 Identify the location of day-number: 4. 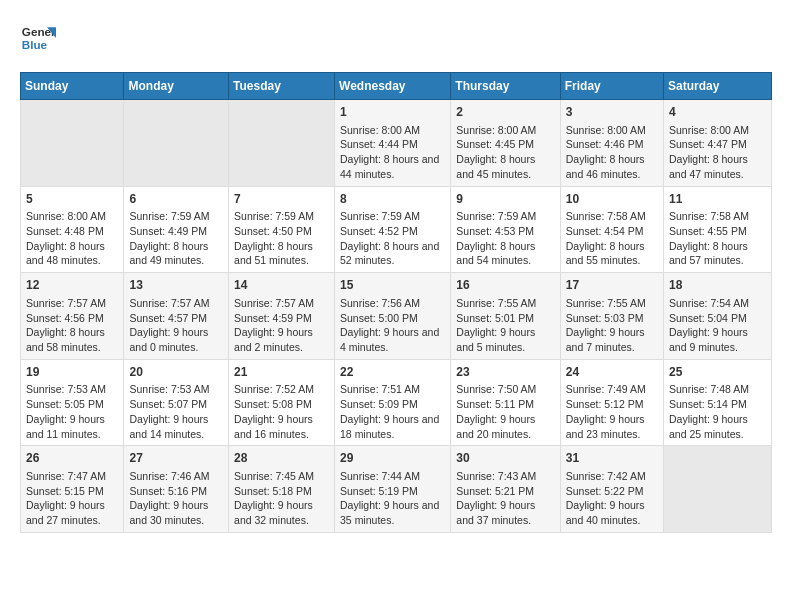
(718, 112).